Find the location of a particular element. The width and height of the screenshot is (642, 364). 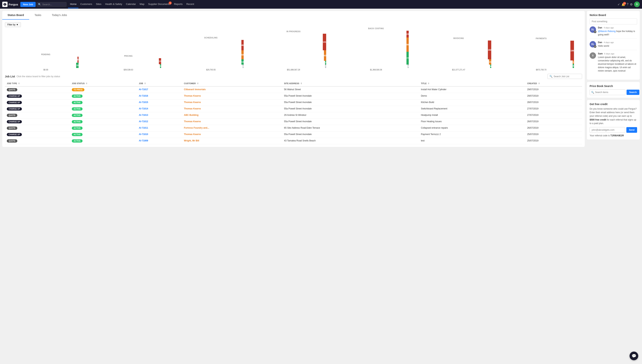

referral-send-button: Send is located at coordinates (632, 130).